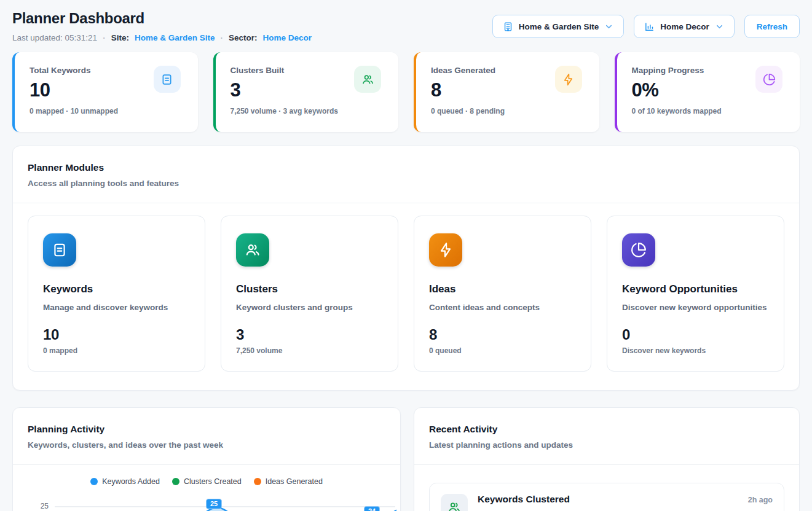  Describe the element at coordinates (625, 502) in the screenshot. I see `activity-body: Keywords Clustered 2h ago 3 new clusters…` at that location.